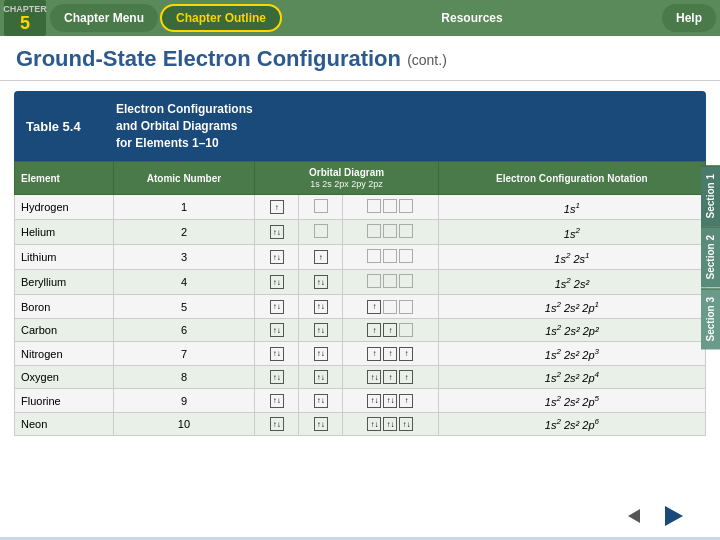 This screenshot has width=720, height=540. Describe the element at coordinates (391, 401) in the screenshot. I see `orbital-2p: ↑↓↑↓↑` at that location.